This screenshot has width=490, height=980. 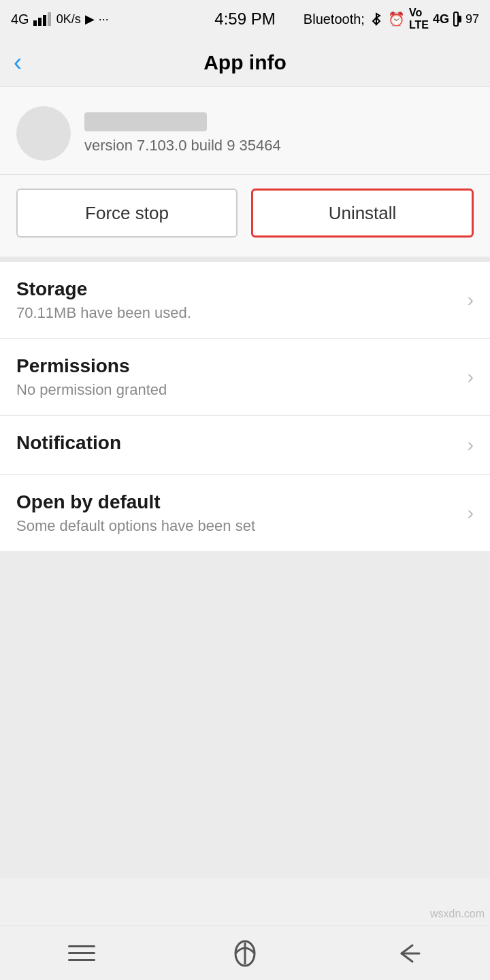 I want to click on force-stop-button: Force stop, so click(x=127, y=213).